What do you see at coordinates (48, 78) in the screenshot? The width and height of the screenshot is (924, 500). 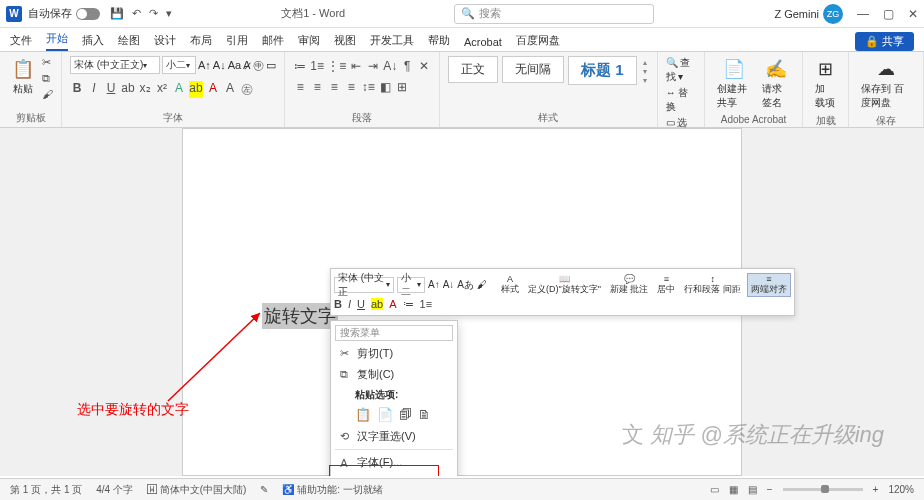 I see `copy-icon: ⧉` at bounding box center [48, 78].